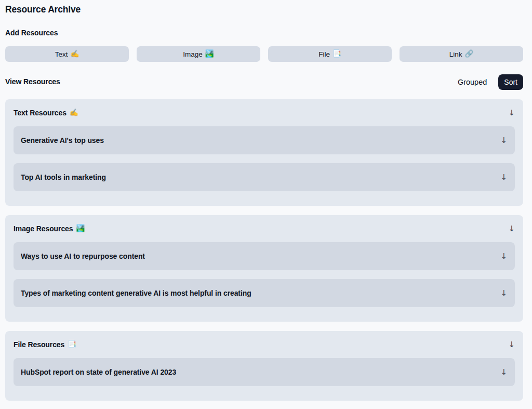 The image size is (532, 409). What do you see at coordinates (469, 54) in the screenshot?
I see `link-icon: 🔗` at bounding box center [469, 54].